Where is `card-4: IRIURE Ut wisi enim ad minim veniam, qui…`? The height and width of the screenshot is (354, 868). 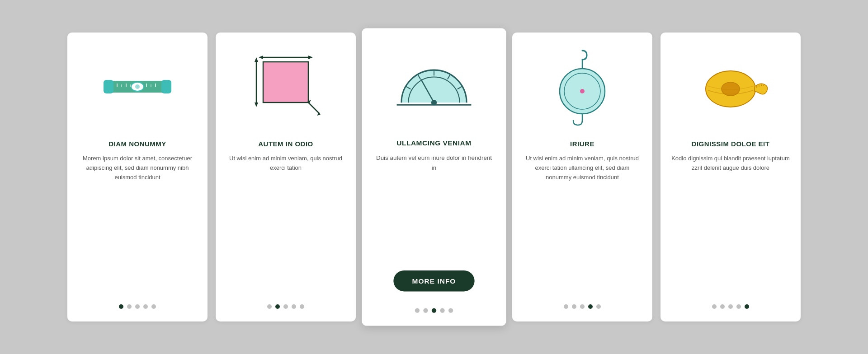 card-4: IRIURE Ut wisi enim ad minim veniam, qui… is located at coordinates (582, 177).